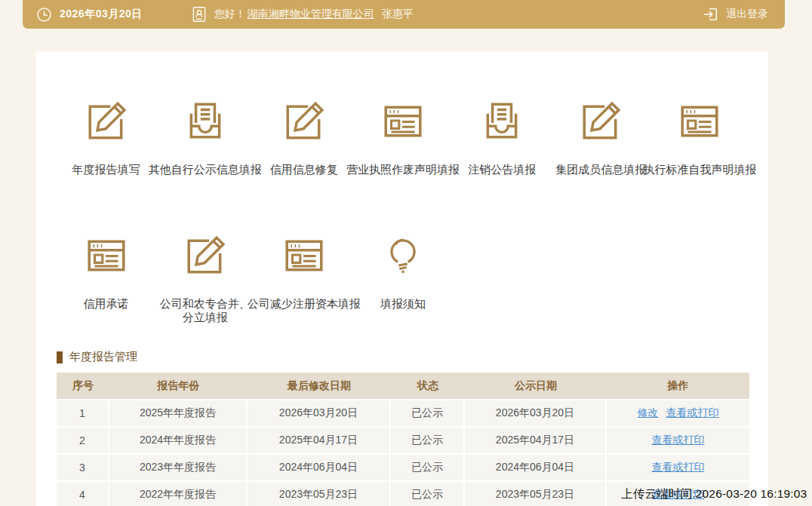  Describe the element at coordinates (403, 136) in the screenshot. I see `shortcut-row-1: 年度报告填写 其他自行公示信息填报 信用信息修复 营业执照作废声明填报 注销公告…` at that location.